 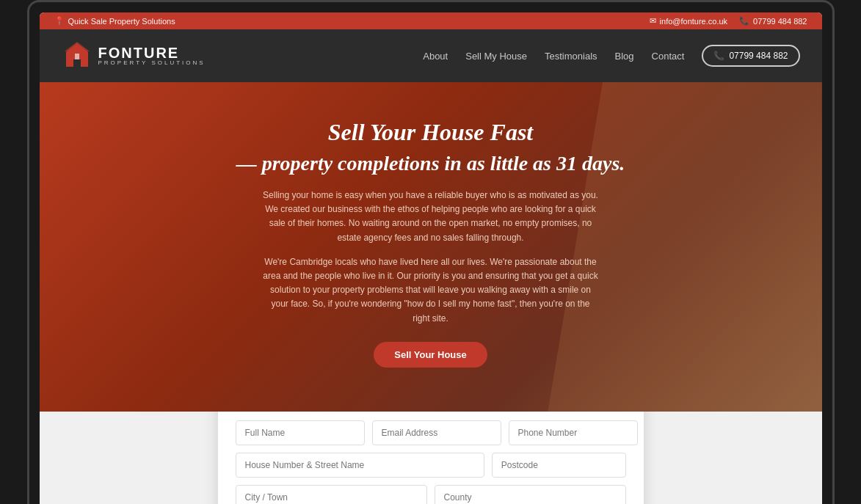 What do you see at coordinates (668, 56) in the screenshot?
I see `nav-contact: Contact` at bounding box center [668, 56].